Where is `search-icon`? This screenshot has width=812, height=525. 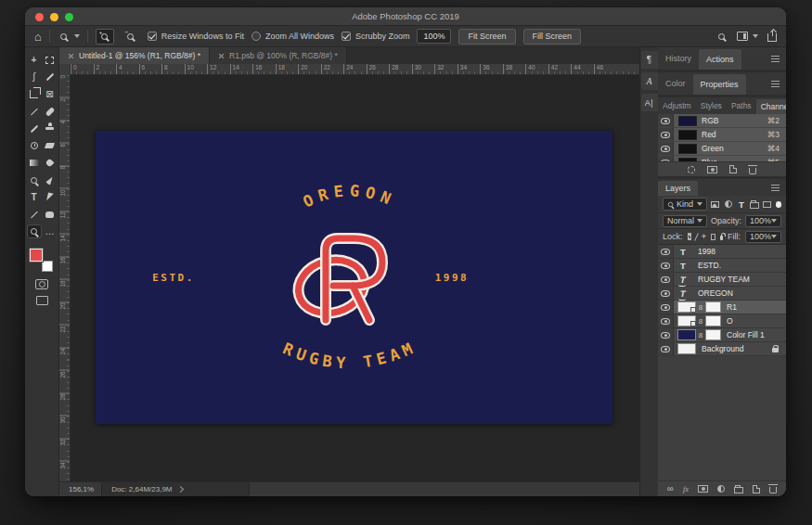
search-icon is located at coordinates (722, 37).